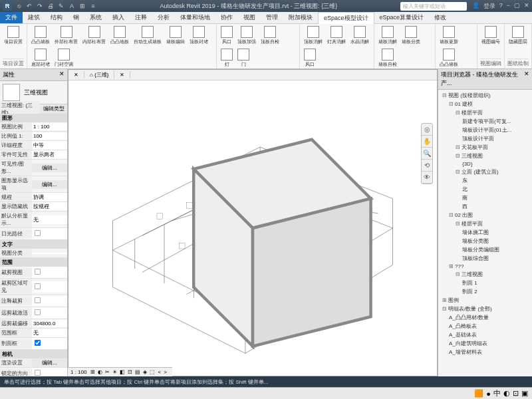 This screenshot has width=532, height=399. I want to click on tree-node: 墙板分类图, so click(485, 241).